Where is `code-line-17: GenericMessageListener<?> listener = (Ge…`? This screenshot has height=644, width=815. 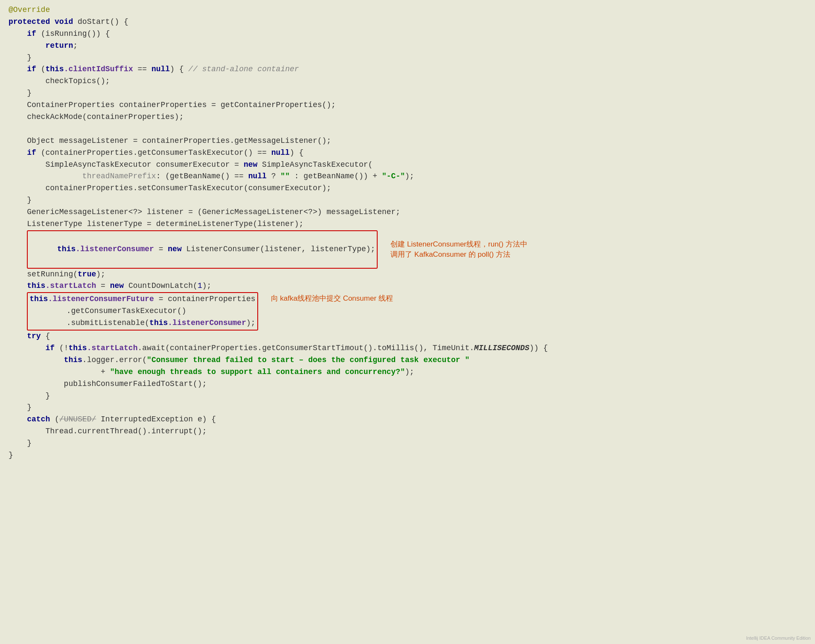
code-line-17: GenericMessageListener<?> listener = (Ge… is located at coordinates (408, 212).